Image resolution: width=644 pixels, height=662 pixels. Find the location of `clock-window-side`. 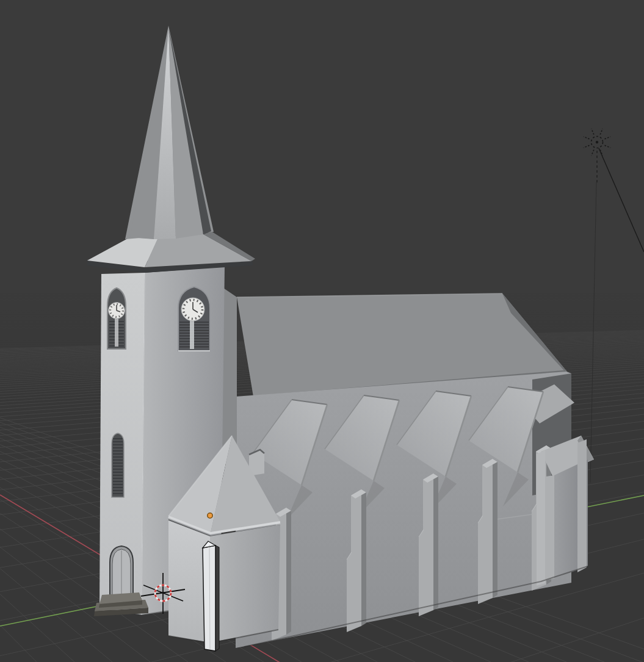

clock-window-side is located at coordinates (194, 318).